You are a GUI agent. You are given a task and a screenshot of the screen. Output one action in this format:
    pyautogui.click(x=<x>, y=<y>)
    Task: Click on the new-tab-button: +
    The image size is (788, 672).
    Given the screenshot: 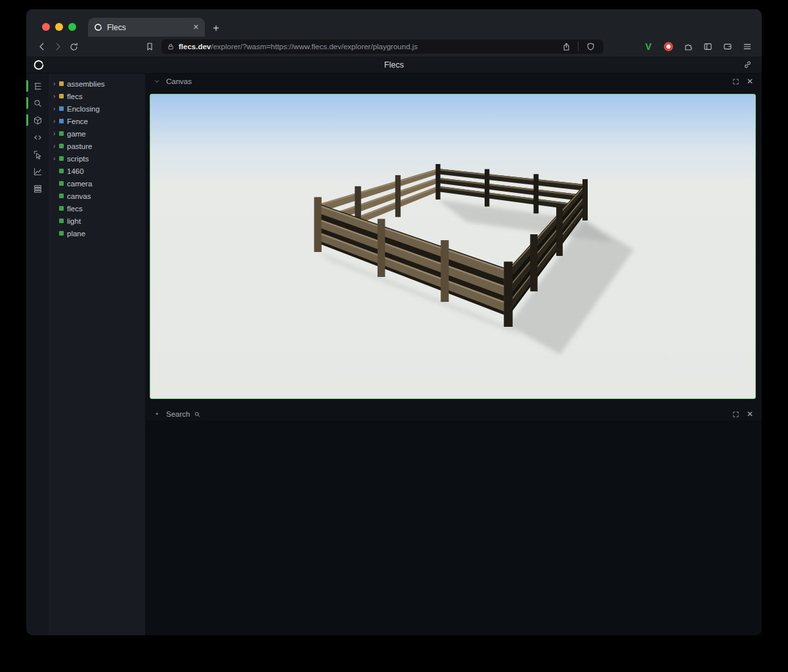 What is the action you would take?
    pyautogui.click(x=216, y=28)
    